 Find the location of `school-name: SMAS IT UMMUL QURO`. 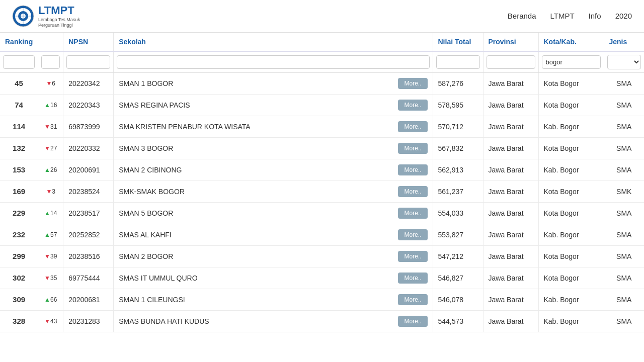

school-name: SMAS IT UMMUL QURO is located at coordinates (158, 278).